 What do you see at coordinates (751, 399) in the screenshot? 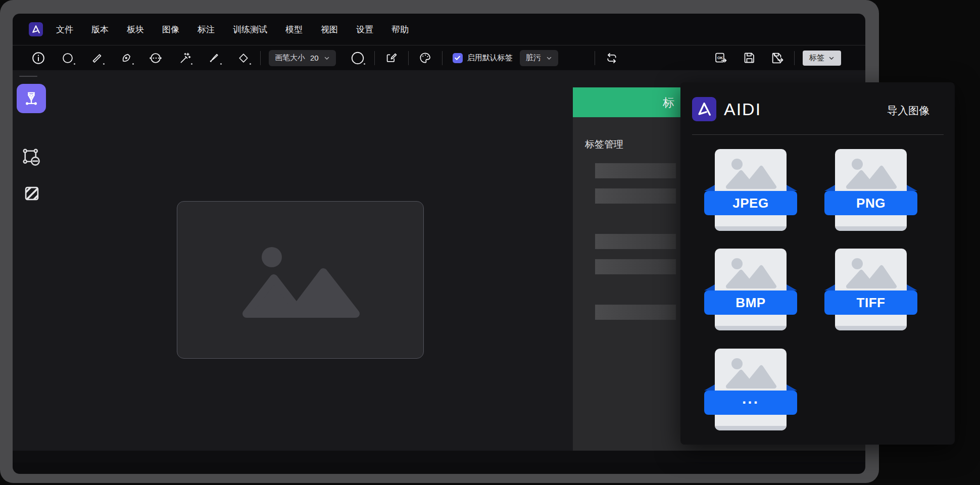
I see `more-formats-label: ...` at bounding box center [751, 399].